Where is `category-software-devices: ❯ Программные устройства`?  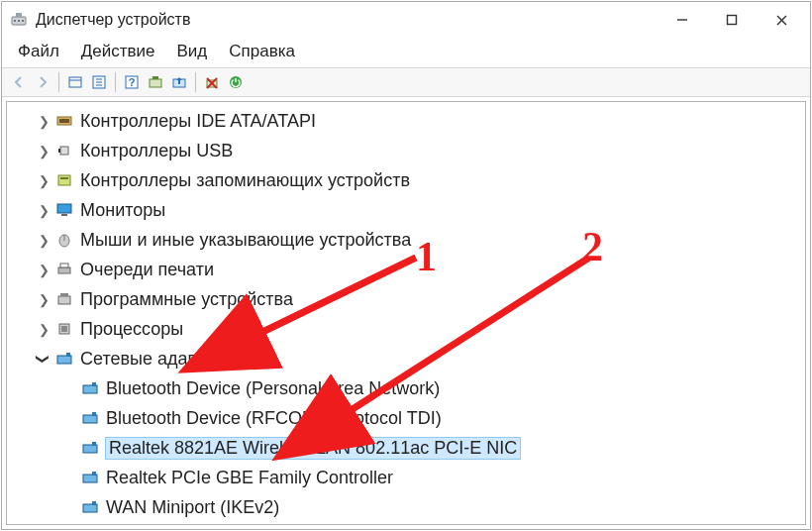
category-software-devices: ❯ Программные устройства is located at coordinates (406, 299).